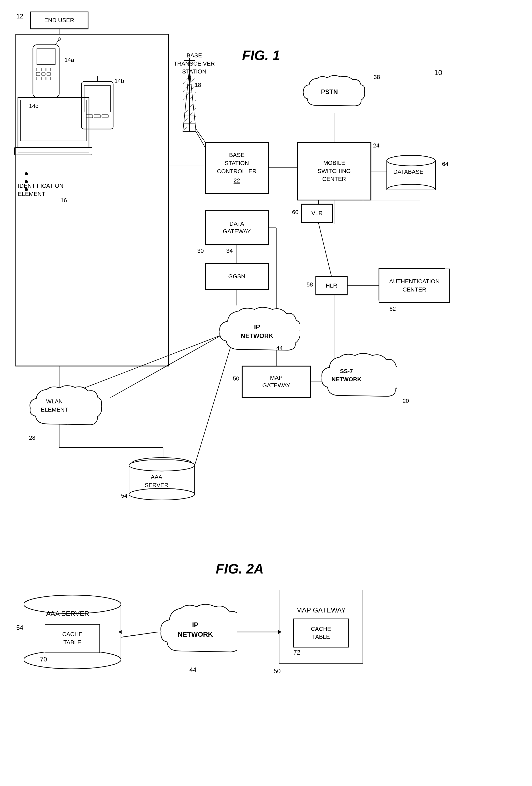  I want to click on ref50-fig2a: 50, so click(277, 671).